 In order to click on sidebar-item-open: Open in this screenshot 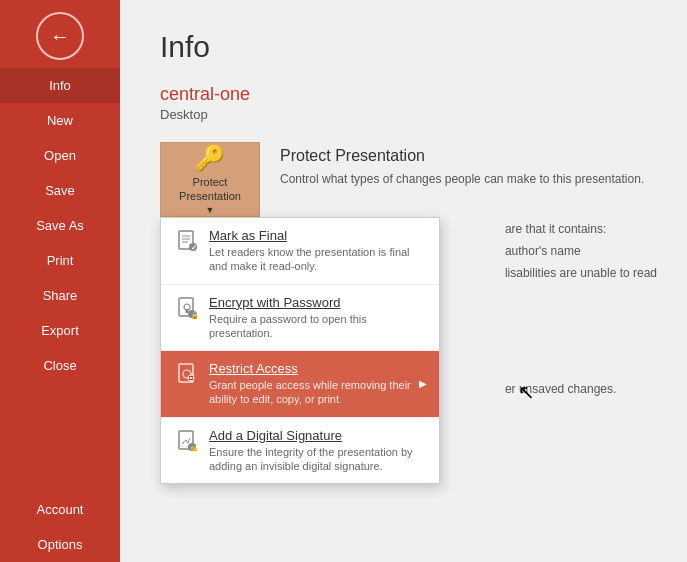, I will do `click(60, 156)`.